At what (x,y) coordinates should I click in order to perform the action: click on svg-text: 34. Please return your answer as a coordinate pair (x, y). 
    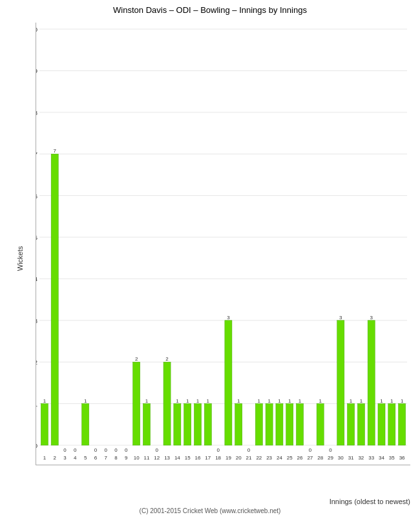
    Looking at the image, I should click on (381, 458).